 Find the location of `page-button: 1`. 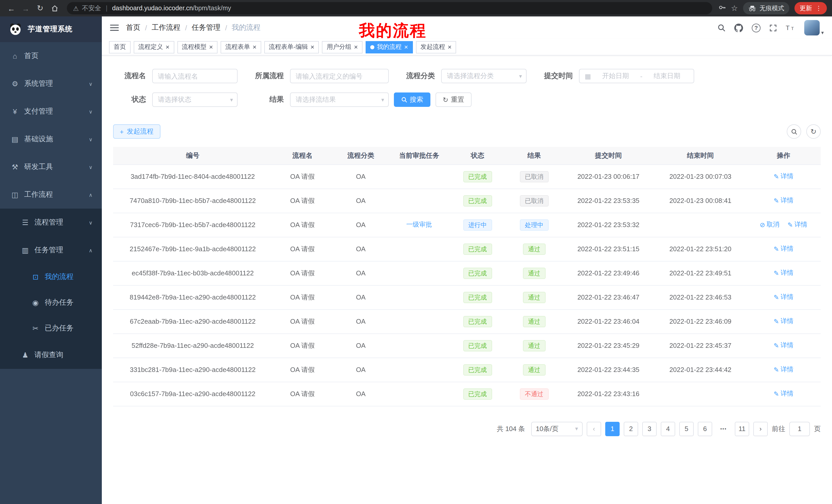

page-button: 1 is located at coordinates (613, 429).